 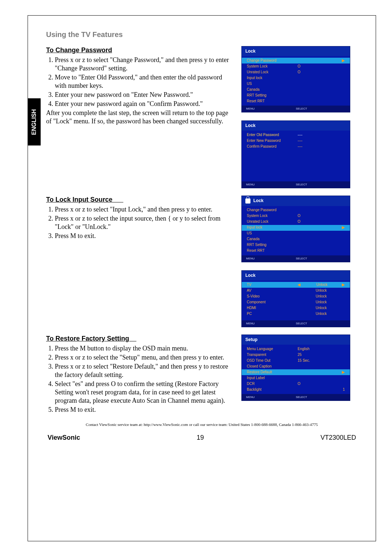 What do you see at coordinates (296, 210) in the screenshot?
I see `osd-row: Change Password` at bounding box center [296, 210].